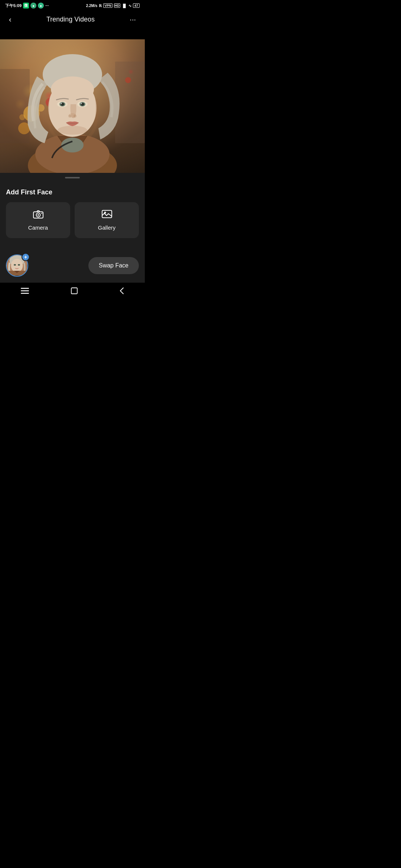 The height and width of the screenshot is (868, 401). What do you see at coordinates (107, 228) in the screenshot?
I see `gallery-label: Gallery` at bounding box center [107, 228].